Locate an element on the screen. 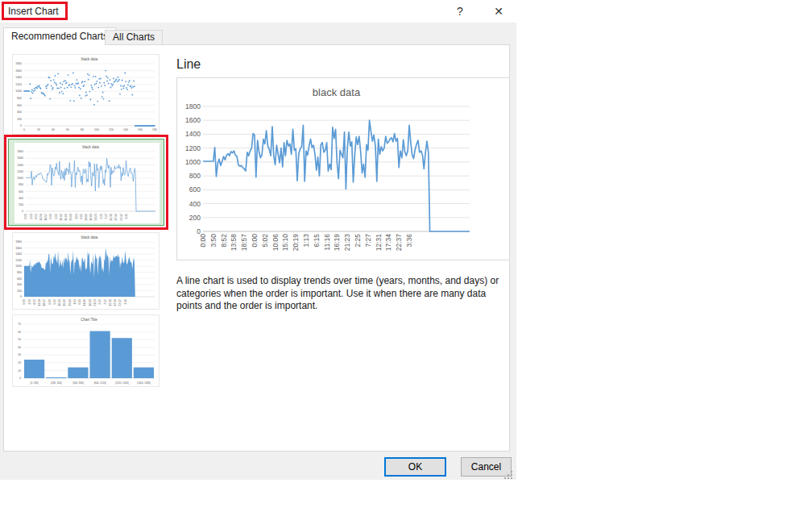  svg-text: (1120, 1400] is located at coordinates (122, 383).